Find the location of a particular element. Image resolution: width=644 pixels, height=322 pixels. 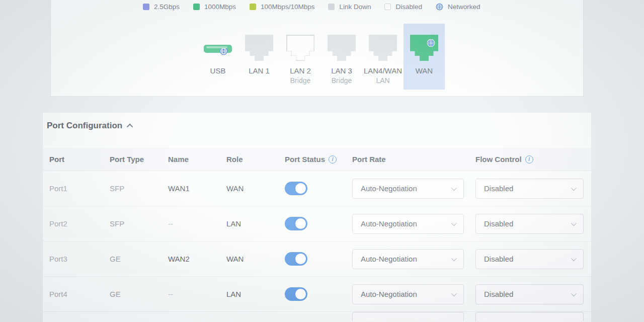

legend-item-networked: Networked is located at coordinates (458, 7).